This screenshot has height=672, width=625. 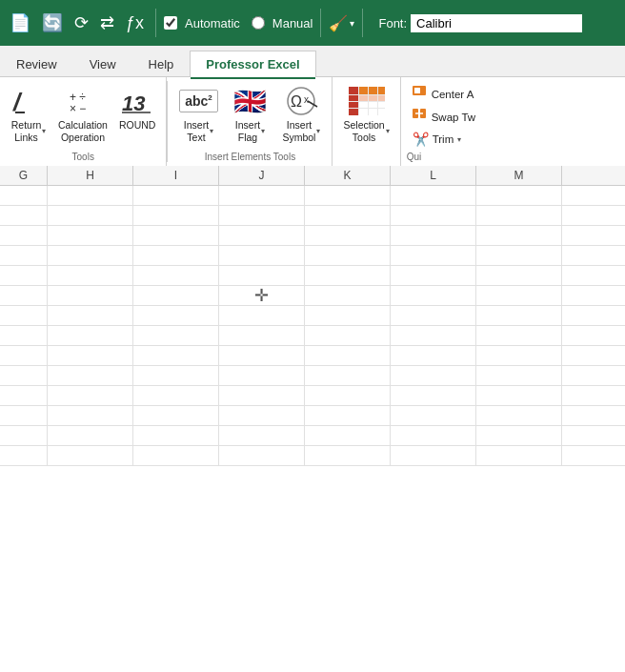 What do you see at coordinates (348, 376) in the screenshot?
I see `grid-cell-K10` at bounding box center [348, 376].